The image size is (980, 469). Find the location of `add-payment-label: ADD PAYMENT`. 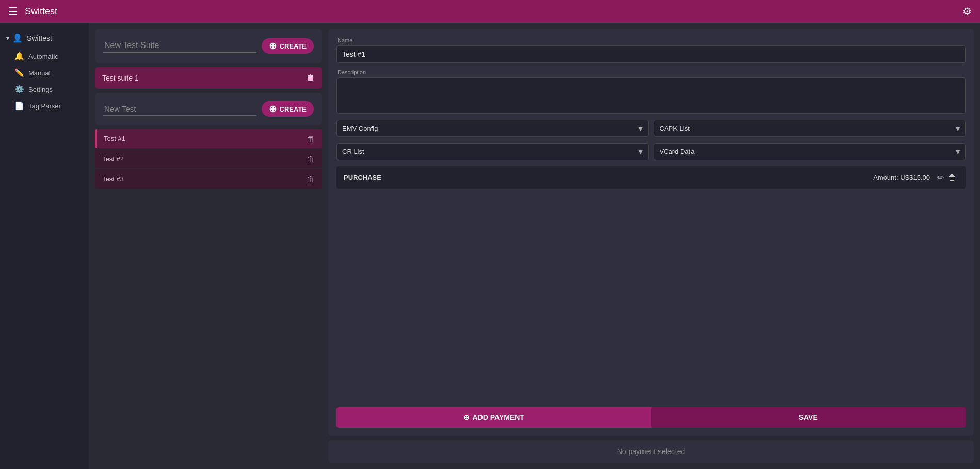

add-payment-label: ADD PAYMENT is located at coordinates (499, 417).